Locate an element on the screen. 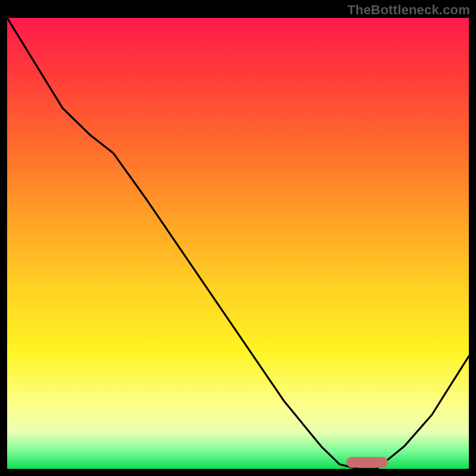  optimum-marker is located at coordinates (367, 462).